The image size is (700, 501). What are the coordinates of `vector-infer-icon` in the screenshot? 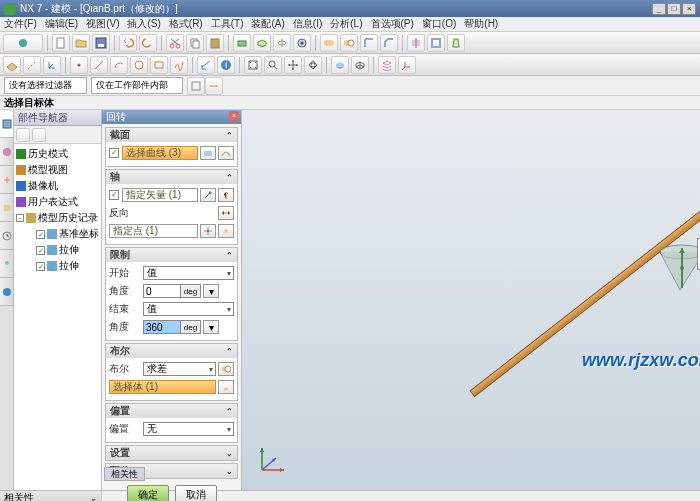 It's located at (226, 195).